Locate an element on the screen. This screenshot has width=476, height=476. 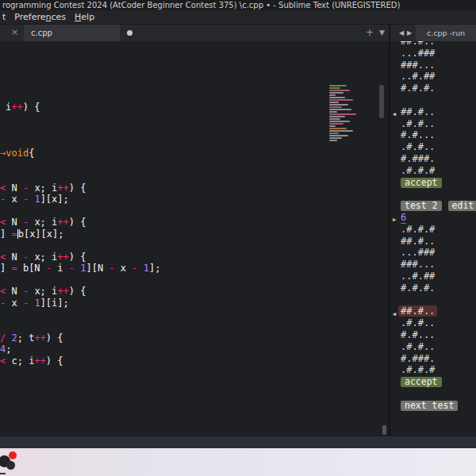
notification-dot-icon is located at coordinates (13, 455).